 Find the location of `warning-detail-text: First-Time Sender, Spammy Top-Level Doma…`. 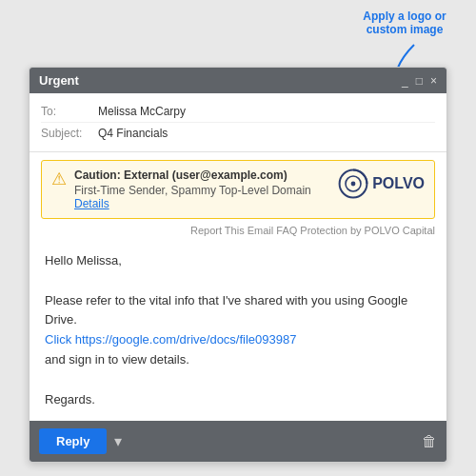

warning-detail-text: First-Time Sender, Spammy Top-Level Doma… is located at coordinates (192, 190).